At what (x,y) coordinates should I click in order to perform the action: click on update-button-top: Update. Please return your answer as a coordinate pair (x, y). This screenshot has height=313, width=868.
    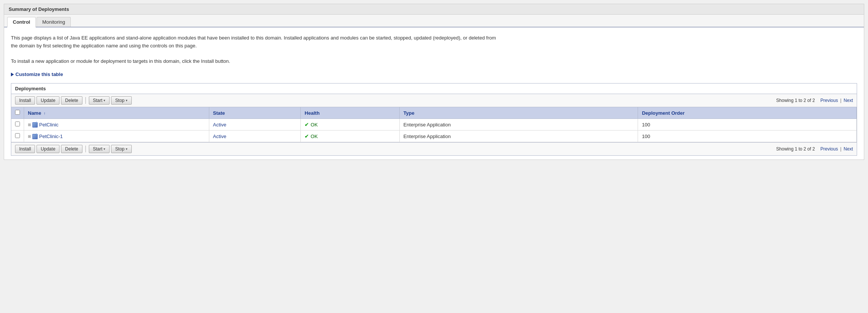
    Looking at the image, I should click on (48, 100).